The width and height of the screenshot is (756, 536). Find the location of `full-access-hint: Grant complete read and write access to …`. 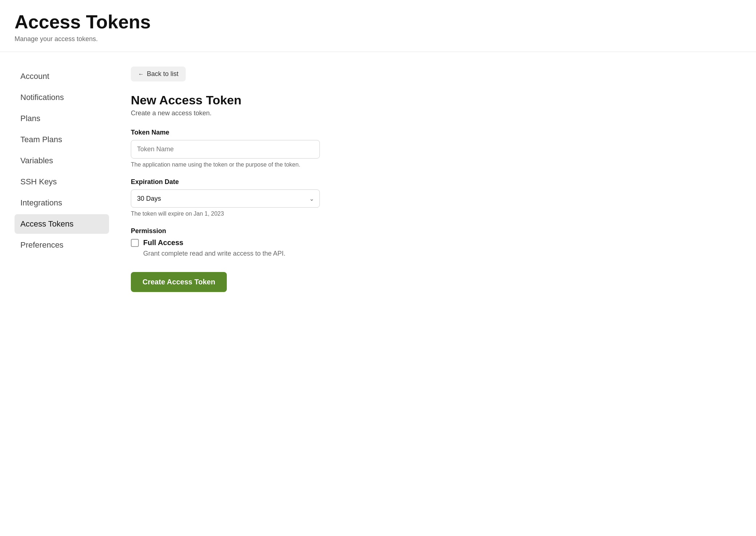

full-access-hint: Grant complete read and write access to … is located at coordinates (261, 254).